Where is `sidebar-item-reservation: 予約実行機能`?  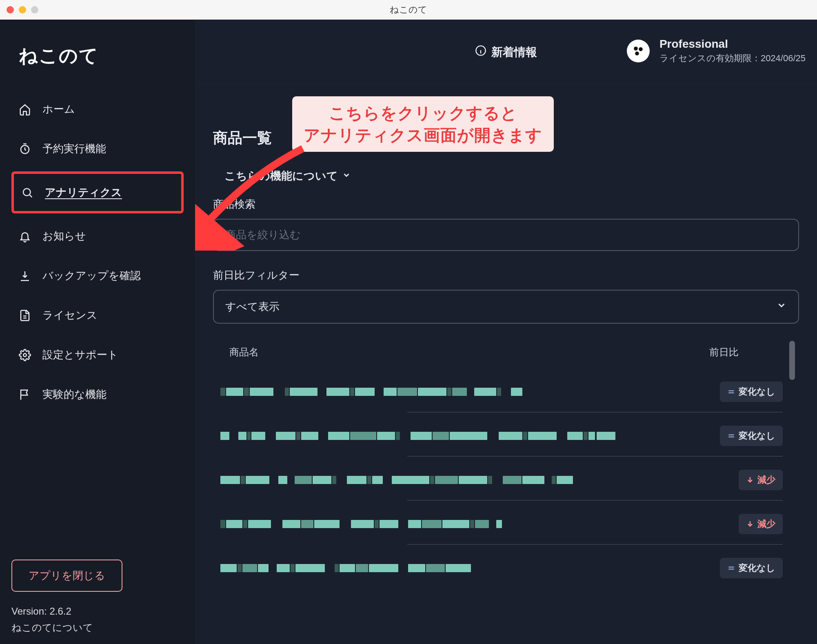 sidebar-item-reservation: 予約実行機能 is located at coordinates (98, 149).